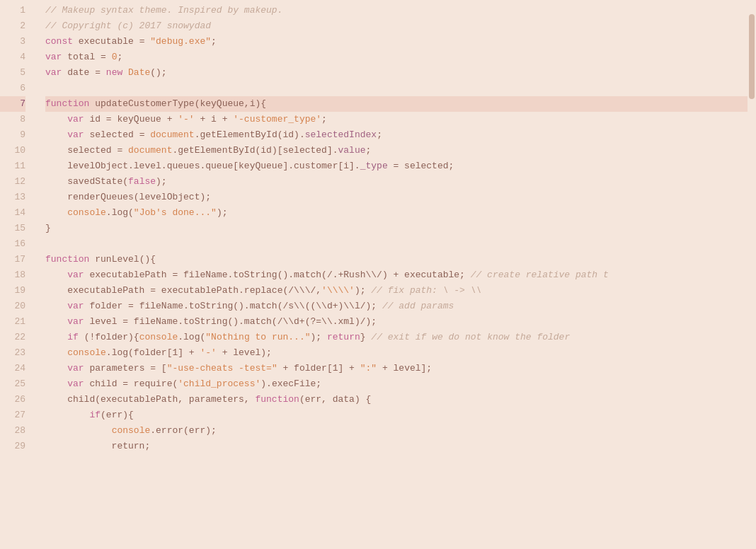 This screenshot has height=549, width=756. What do you see at coordinates (752, 274) in the screenshot?
I see `scrollbar` at bounding box center [752, 274].